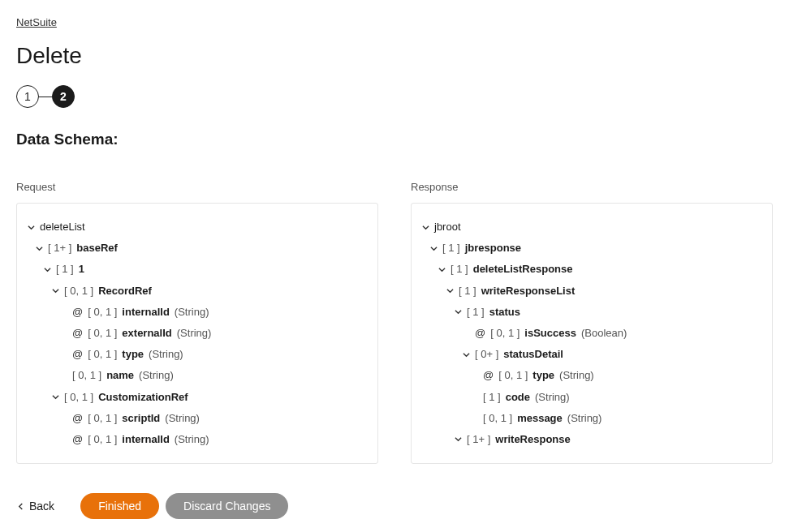 The height and width of the screenshot is (532, 789). What do you see at coordinates (602, 291) in the screenshot?
I see `node-writeresponselist: [ 1 ] writeResponseList` at bounding box center [602, 291].